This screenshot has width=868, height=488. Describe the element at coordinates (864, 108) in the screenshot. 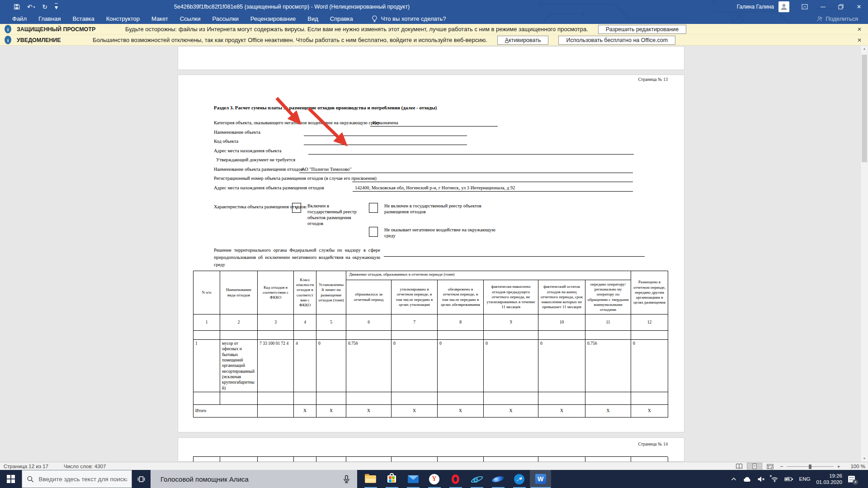

I see `scrollbar-thumb` at that location.